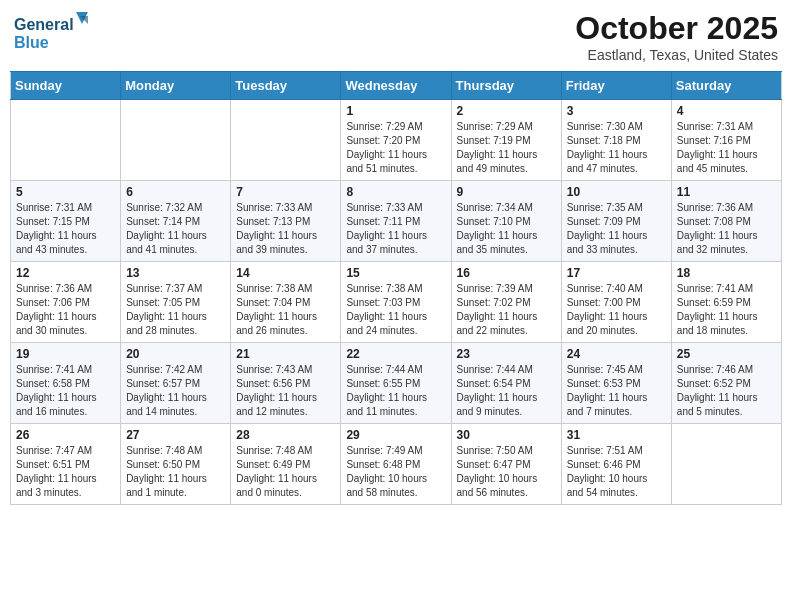 The height and width of the screenshot is (612, 792). What do you see at coordinates (616, 302) in the screenshot?
I see `calendar-cell: 17Sunrise: 7:40 AM Sunset: 7:00 PM Dayli…` at bounding box center [616, 302].